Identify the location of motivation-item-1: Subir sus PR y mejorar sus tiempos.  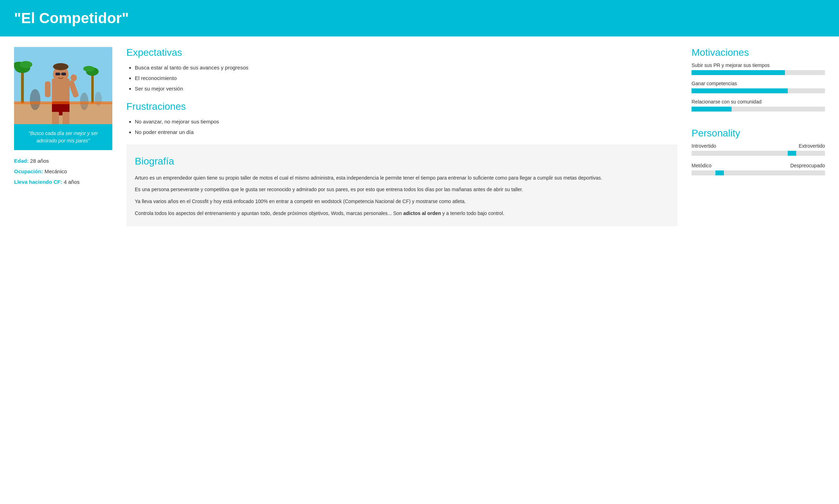
(758, 69).